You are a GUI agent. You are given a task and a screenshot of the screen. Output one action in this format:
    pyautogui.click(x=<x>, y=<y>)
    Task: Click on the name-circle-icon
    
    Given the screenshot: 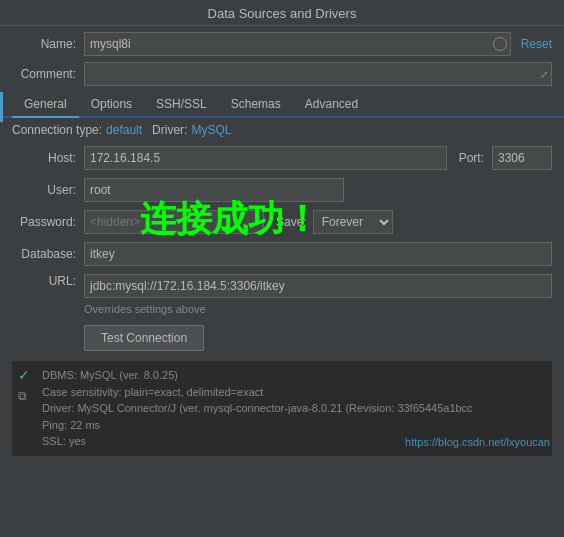 What is the action you would take?
    pyautogui.click(x=500, y=44)
    